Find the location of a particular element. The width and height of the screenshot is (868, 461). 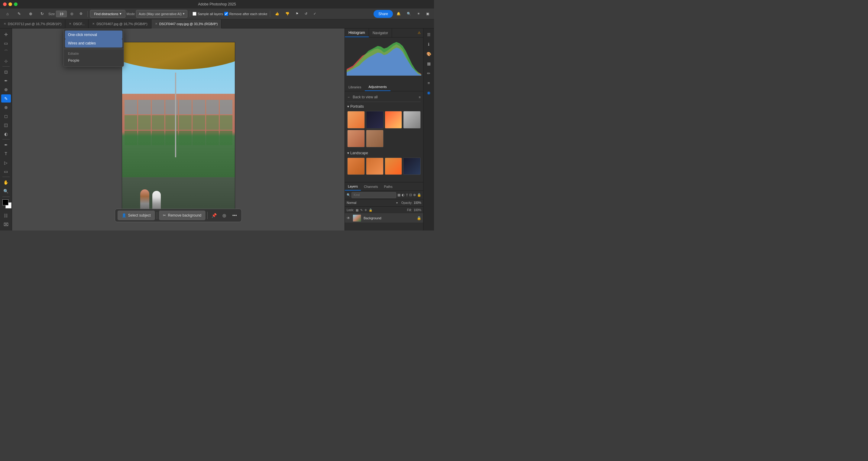

circle-button: ◎ is located at coordinates (224, 215).